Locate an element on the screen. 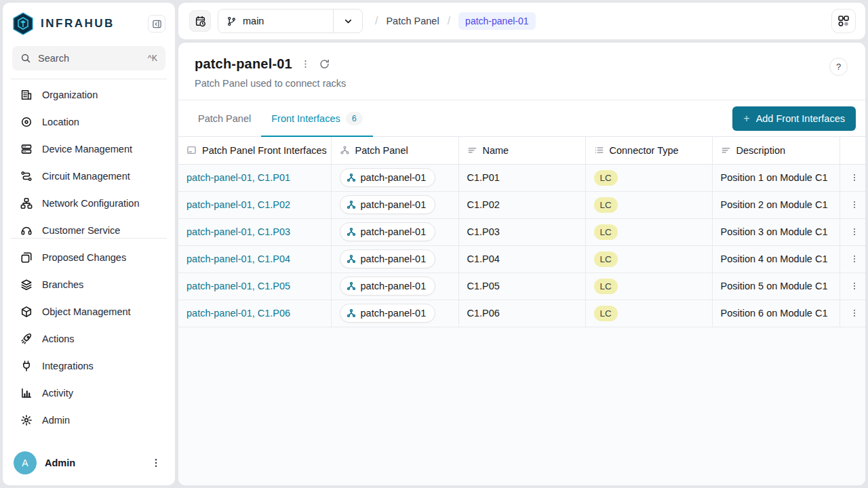 The width and height of the screenshot is (868, 488). calendar-clock-icon is located at coordinates (201, 22).